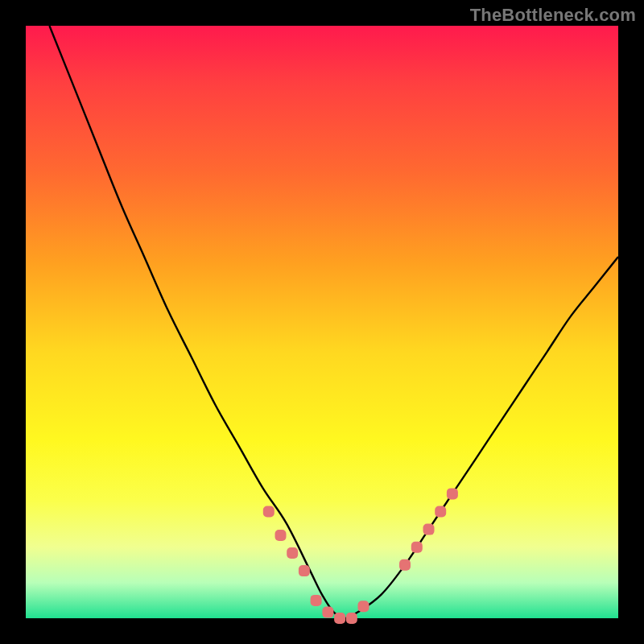 This screenshot has height=644, width=644. Describe the element at coordinates (361, 555) in the screenshot. I see `bottleneck-markers` at that location.